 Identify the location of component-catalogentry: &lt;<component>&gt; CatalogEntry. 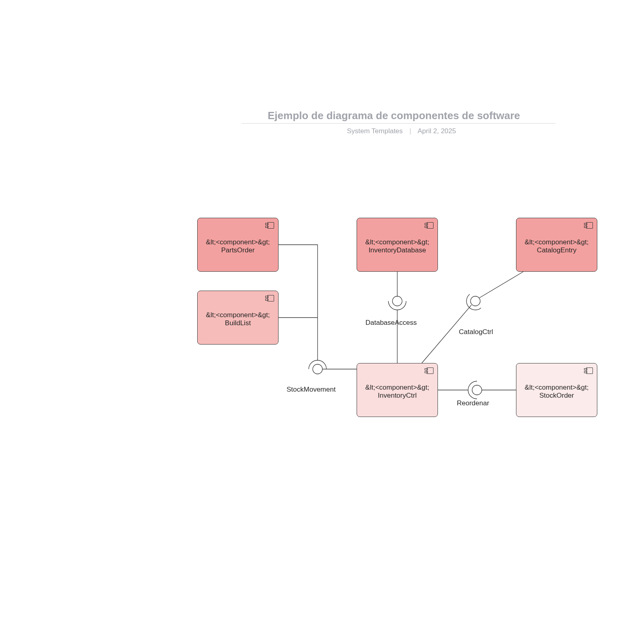
(557, 245).